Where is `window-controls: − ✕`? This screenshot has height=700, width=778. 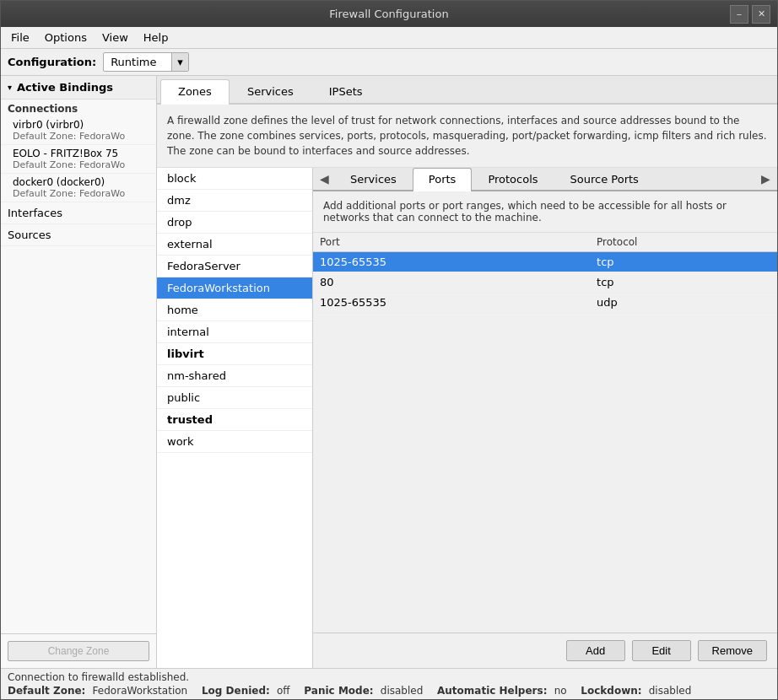
window-controls: − ✕ is located at coordinates (750, 14).